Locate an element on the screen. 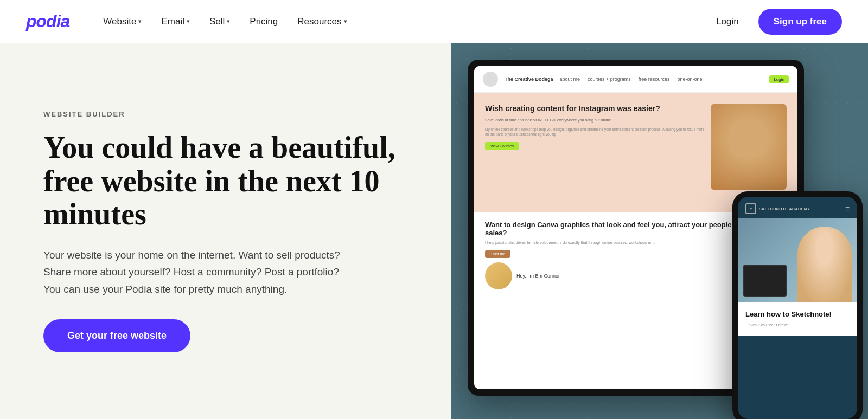 This screenshot has height=419, width=868. tablet-hero-sub: Save loads of time and look MORE LEGIT e… is located at coordinates (595, 120).